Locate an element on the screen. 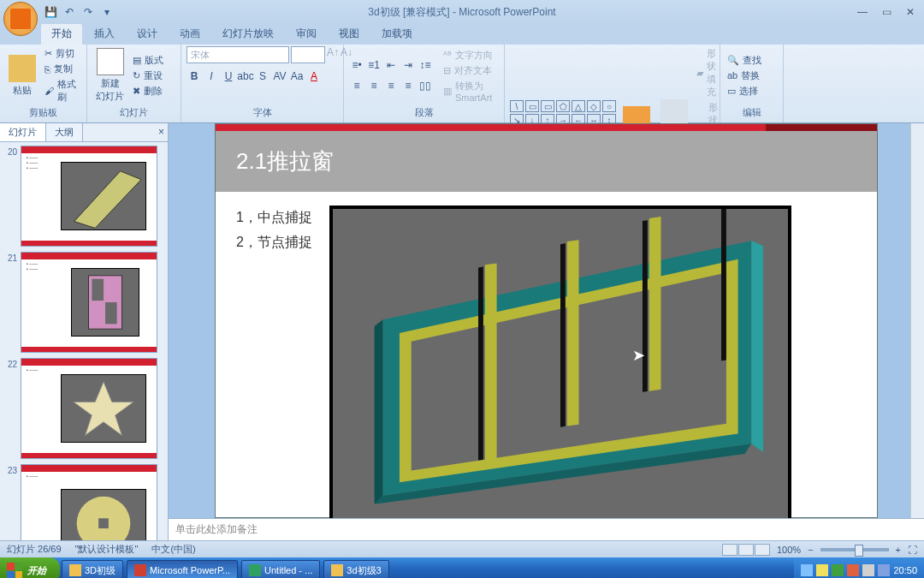 The image size is (924, 578). replace-button: ab替换 is located at coordinates (744, 75).